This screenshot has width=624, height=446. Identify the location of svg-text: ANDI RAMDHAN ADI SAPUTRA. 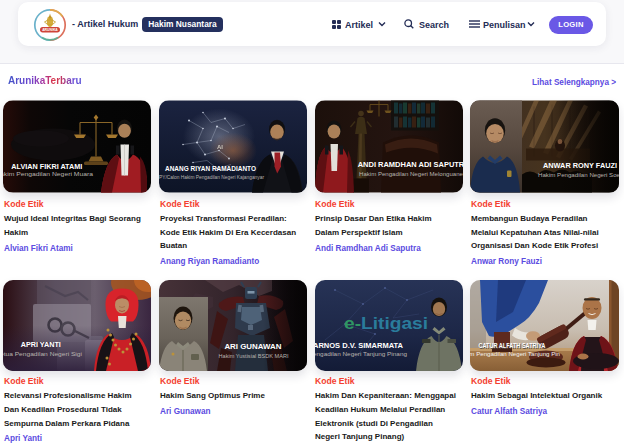
(410, 164).